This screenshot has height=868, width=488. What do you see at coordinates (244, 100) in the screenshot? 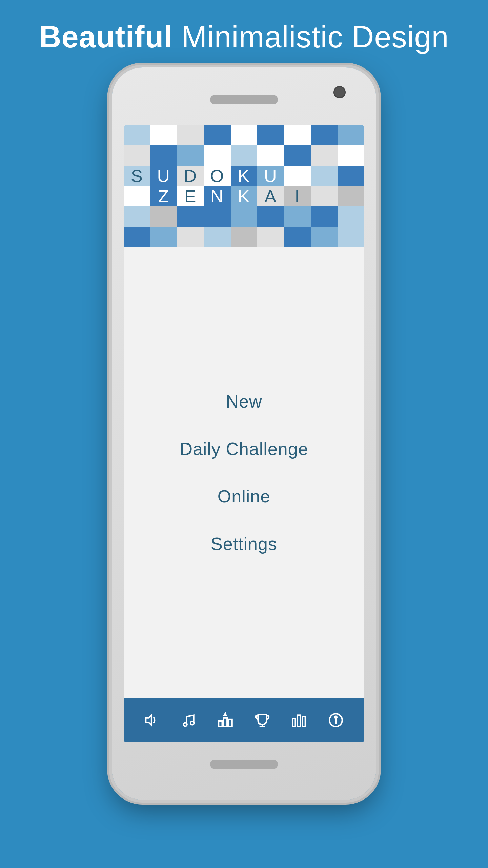
I see `speaker` at bounding box center [244, 100].